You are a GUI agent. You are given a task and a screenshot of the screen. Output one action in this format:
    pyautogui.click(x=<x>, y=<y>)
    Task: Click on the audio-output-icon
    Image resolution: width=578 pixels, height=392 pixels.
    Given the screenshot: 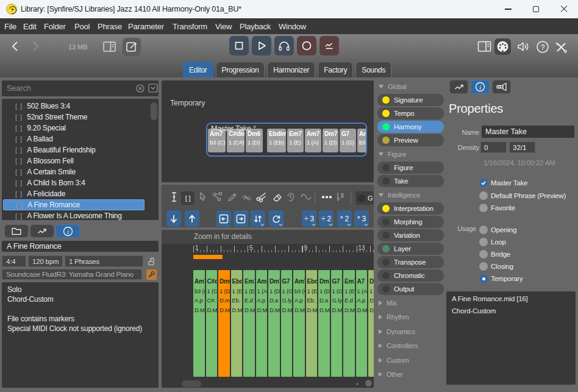 What is the action you would take?
    pyautogui.click(x=523, y=46)
    